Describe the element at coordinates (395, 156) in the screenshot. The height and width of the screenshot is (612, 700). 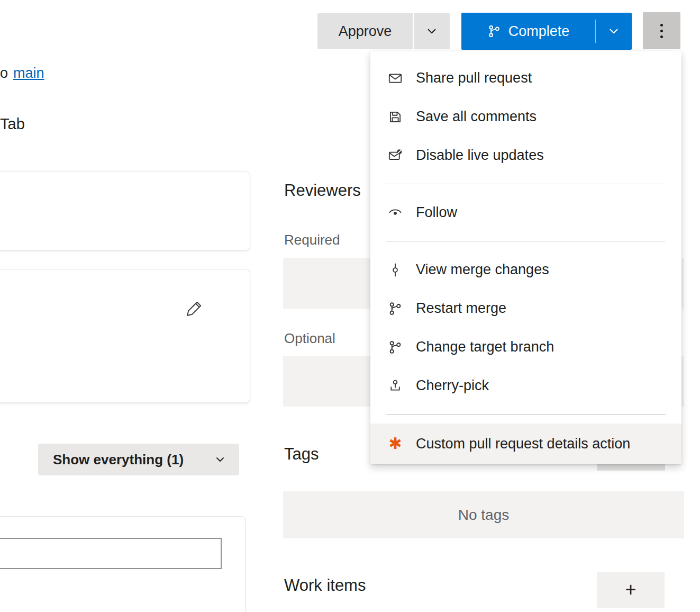
I see `mail-paused-icon` at that location.